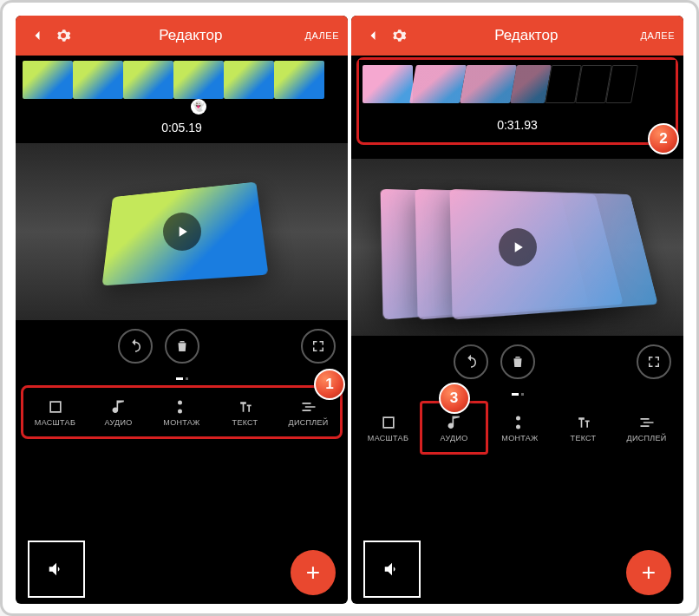 The image size is (699, 616). Describe the element at coordinates (118, 412) in the screenshot. I see `tool-audio: АУДИО` at that location.